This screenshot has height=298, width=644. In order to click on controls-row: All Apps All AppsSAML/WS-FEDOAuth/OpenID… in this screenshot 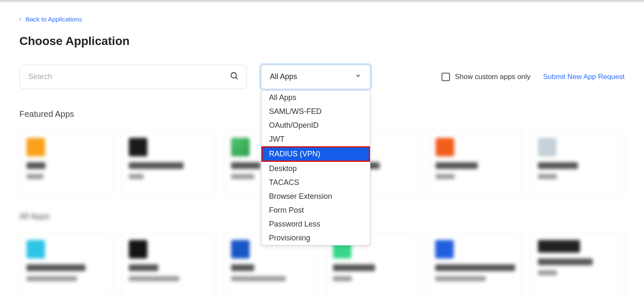, I will do `click(322, 77)`.